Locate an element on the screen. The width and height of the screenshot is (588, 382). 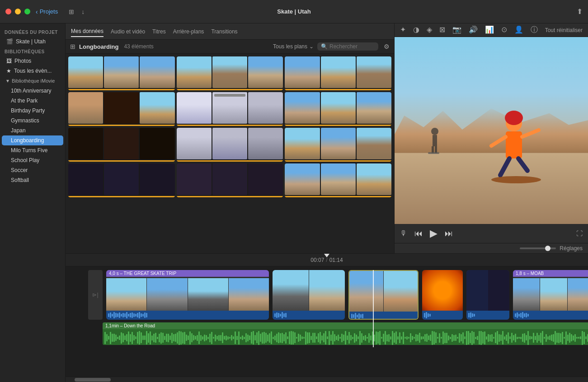
sidebar-item-soccer: Soccer is located at coordinates (33, 170).